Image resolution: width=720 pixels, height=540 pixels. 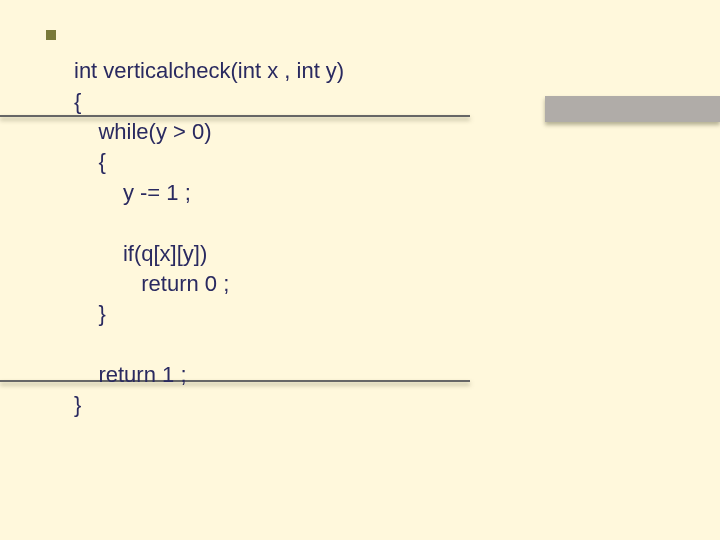 What do you see at coordinates (143, 132) in the screenshot?
I see `code-line: while(y > 0)` at bounding box center [143, 132].